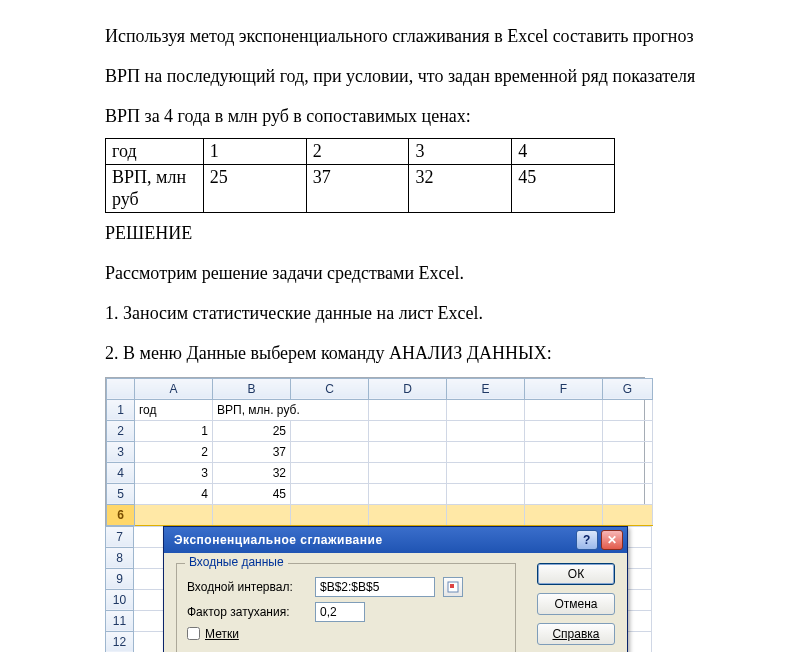 This screenshot has width=811, height=652. What do you see at coordinates (564, 410) in the screenshot?
I see `cell-F1` at bounding box center [564, 410].